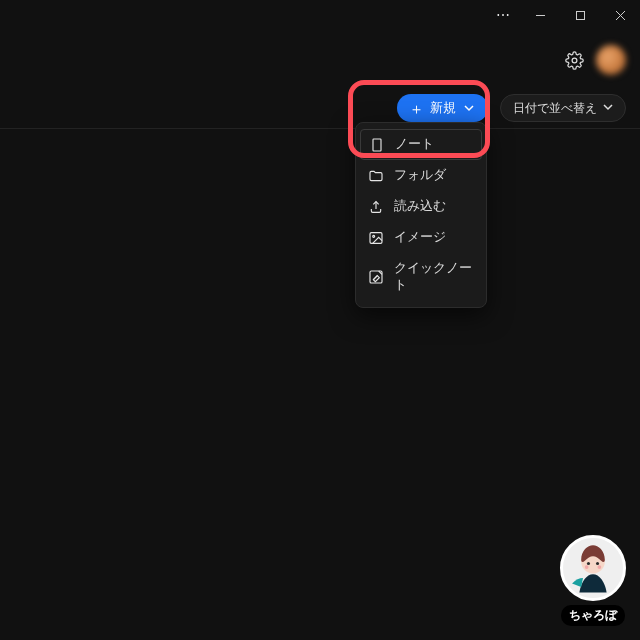  I want to click on dropdown-item-folder: フォルダ, so click(421, 176).